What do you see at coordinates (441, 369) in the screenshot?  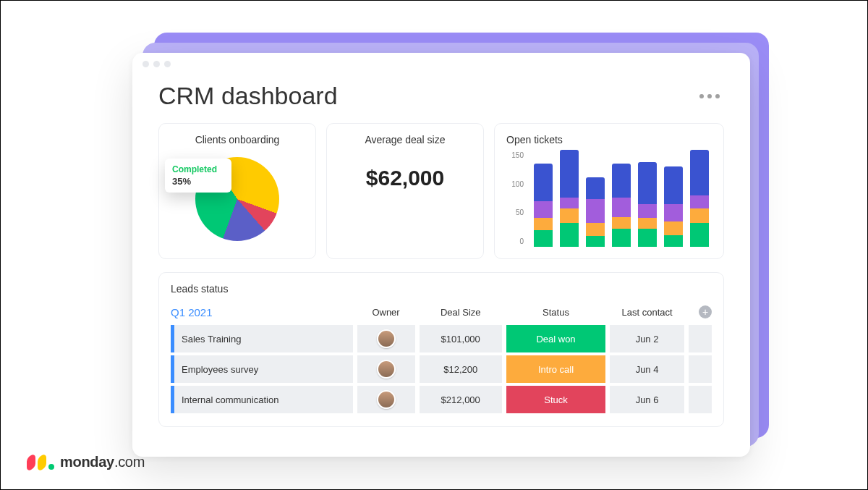 I see `table-row: Employees survey $12,200 Intro call Jun …` at bounding box center [441, 369].